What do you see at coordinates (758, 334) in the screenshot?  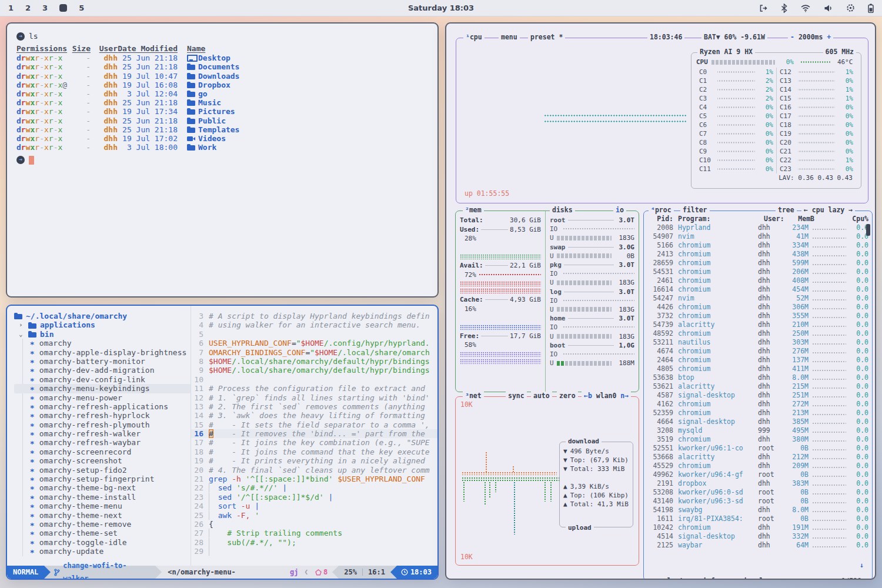 I see `process-row-chromium: 48592chromiumdhh250M0.0` at bounding box center [758, 334].